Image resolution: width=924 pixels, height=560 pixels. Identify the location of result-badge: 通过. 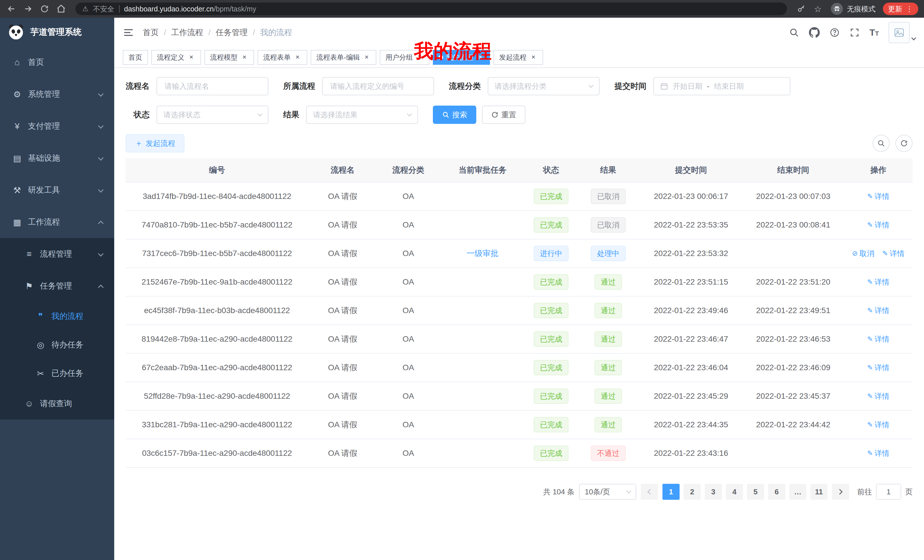
(608, 396).